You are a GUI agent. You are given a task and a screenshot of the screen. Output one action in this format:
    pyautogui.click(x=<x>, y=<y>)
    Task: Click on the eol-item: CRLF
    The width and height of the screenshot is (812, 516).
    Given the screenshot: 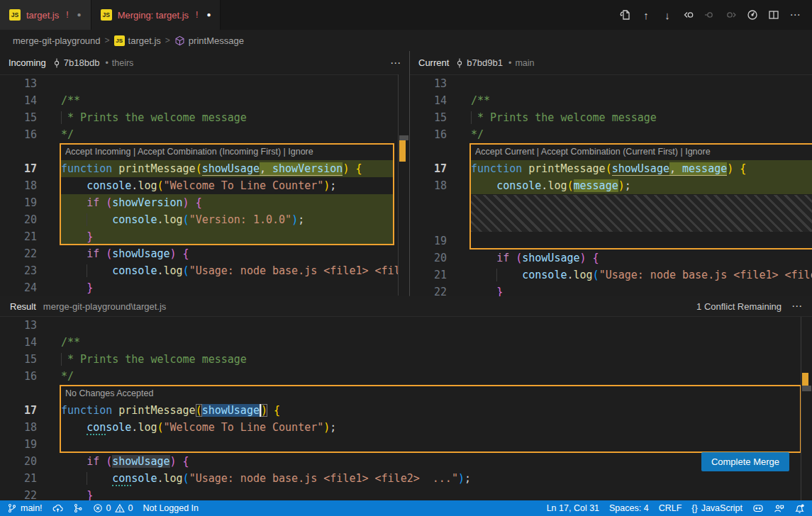 What is the action you would take?
    pyautogui.click(x=671, y=508)
    